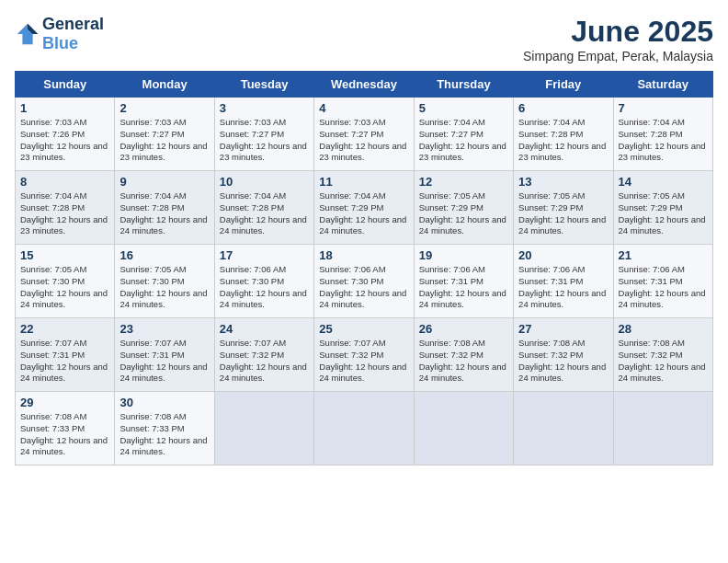 This screenshot has height=563, width=728. What do you see at coordinates (28, 34) in the screenshot?
I see `logo-icon` at bounding box center [28, 34].